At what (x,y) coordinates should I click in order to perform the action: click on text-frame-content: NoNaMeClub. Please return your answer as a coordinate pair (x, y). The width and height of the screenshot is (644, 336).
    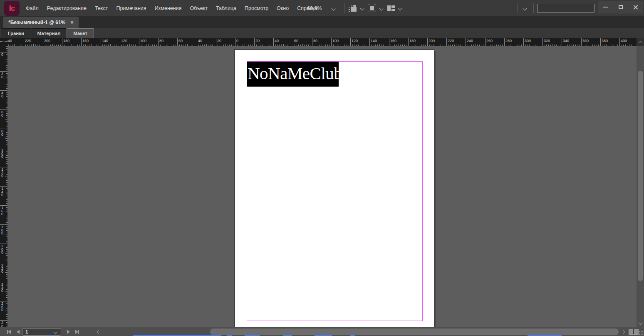
    Looking at the image, I should click on (293, 73).